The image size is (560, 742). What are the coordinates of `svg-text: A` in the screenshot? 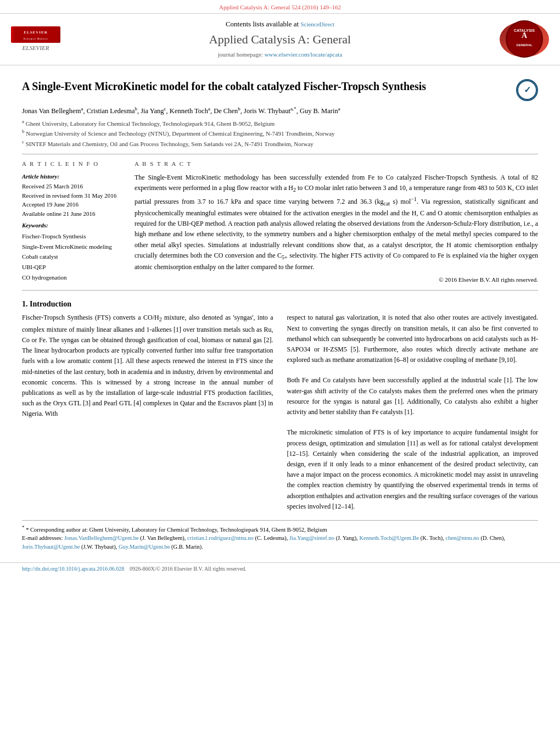 It's located at (525, 35).